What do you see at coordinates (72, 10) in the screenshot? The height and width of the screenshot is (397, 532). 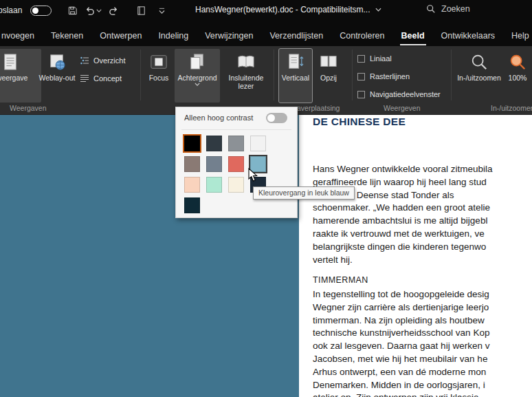 I see `save-button` at bounding box center [72, 10].